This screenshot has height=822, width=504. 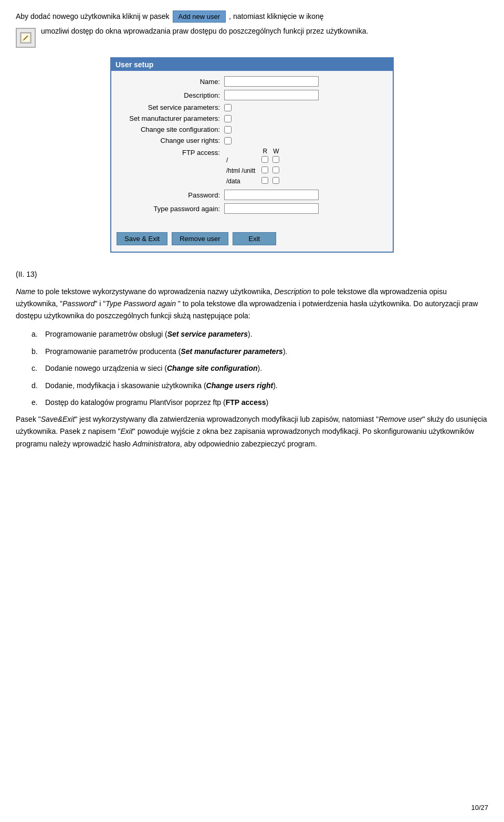 I want to click on name-input, so click(x=271, y=81).